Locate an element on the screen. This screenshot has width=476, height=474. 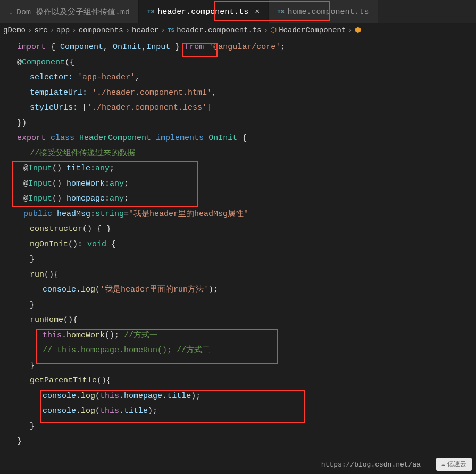
breadcrumb-item: src is located at coordinates (40, 30).